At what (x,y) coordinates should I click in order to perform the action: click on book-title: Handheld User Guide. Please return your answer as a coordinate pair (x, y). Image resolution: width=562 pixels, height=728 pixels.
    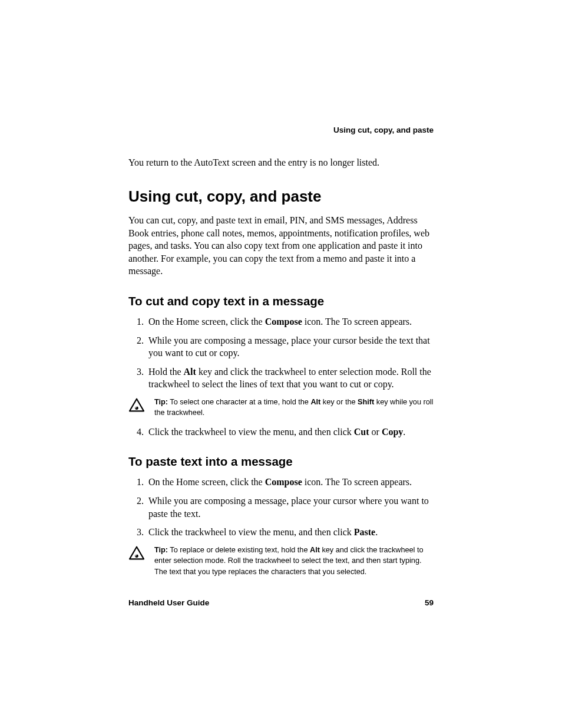
    Looking at the image, I should click on (168, 602).